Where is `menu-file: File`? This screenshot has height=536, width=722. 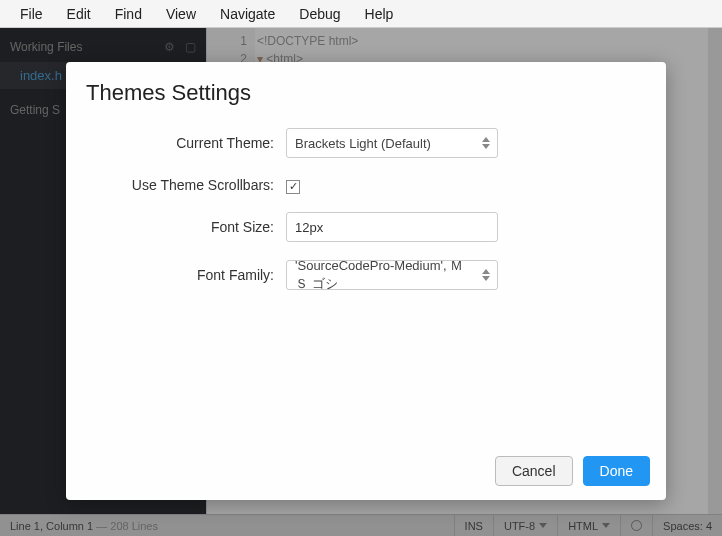 menu-file: File is located at coordinates (32, 14).